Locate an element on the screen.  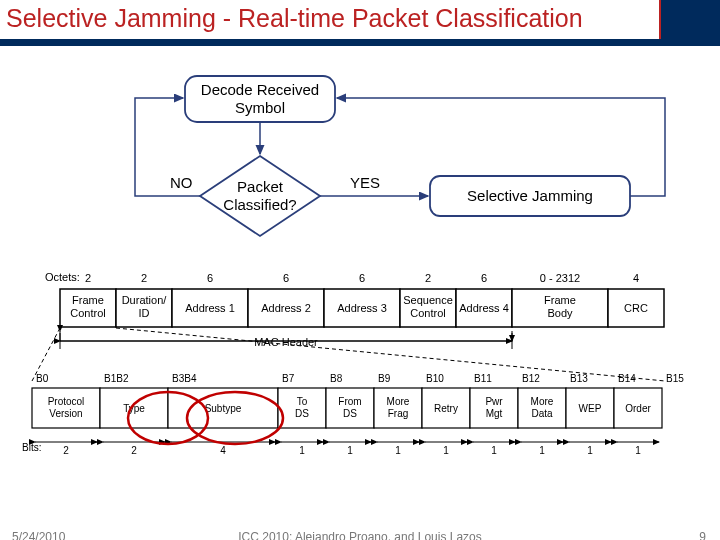
fc-field-label: Data is located at coordinates (542, 414).